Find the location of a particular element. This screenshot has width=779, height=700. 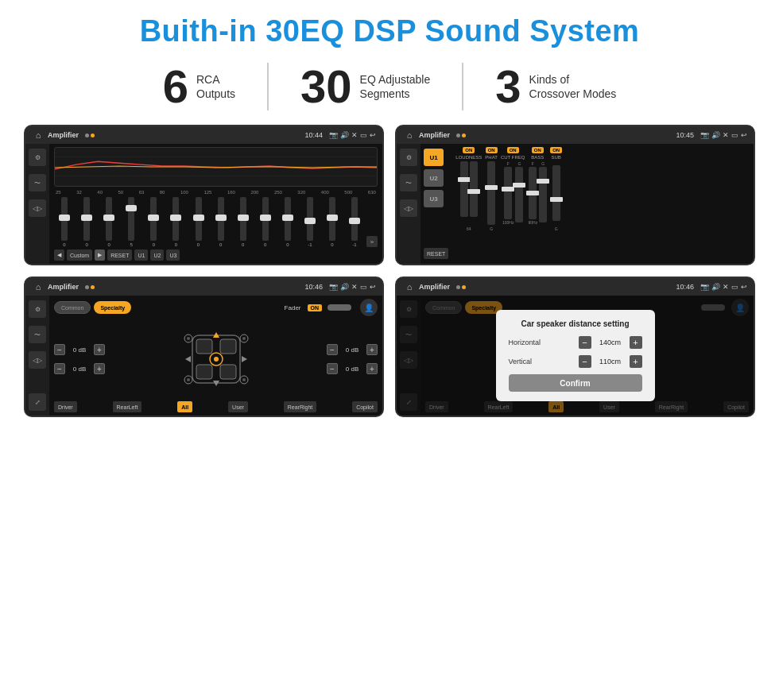

screen3-home-icon: ⌂ is located at coordinates (38, 287).